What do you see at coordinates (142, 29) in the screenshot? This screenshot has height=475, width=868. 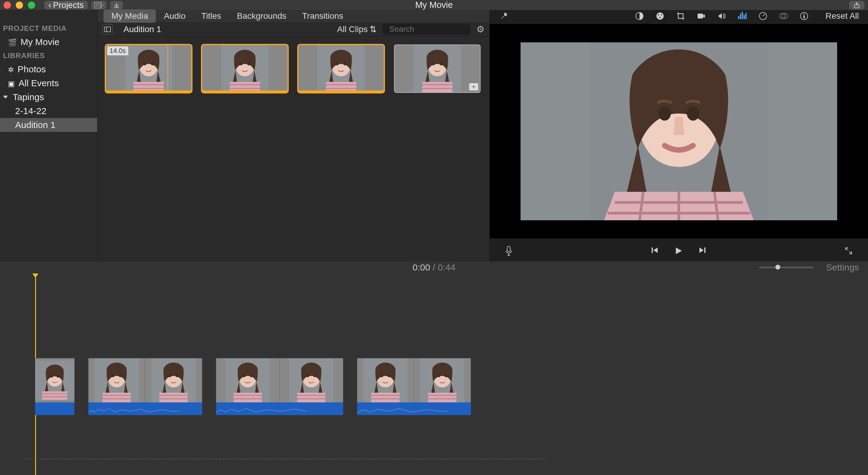 I see `browser-location: Audition 1` at bounding box center [142, 29].